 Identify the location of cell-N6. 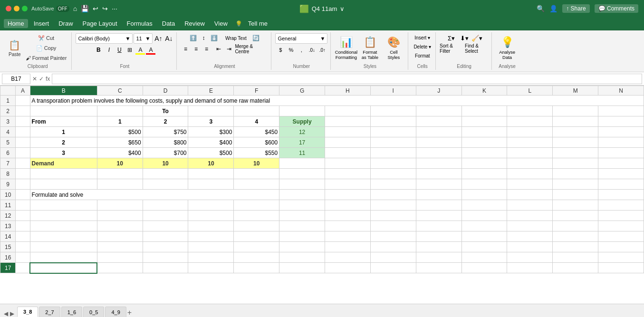
(621, 153).